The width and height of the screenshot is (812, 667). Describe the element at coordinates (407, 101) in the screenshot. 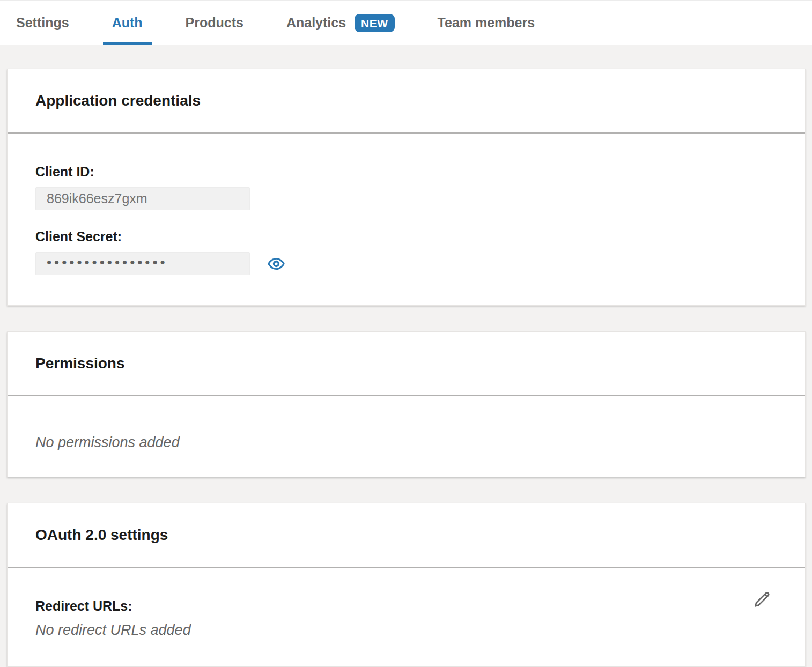

I see `application-credentials-title: Application credentials` at that location.